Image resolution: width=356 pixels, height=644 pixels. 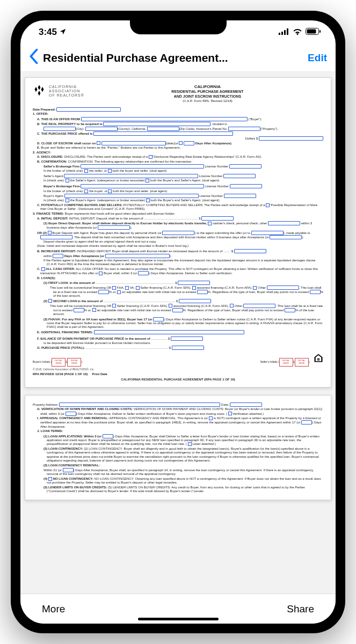 I want to click on ba-opt1-checkbox, so click(x=68, y=201).